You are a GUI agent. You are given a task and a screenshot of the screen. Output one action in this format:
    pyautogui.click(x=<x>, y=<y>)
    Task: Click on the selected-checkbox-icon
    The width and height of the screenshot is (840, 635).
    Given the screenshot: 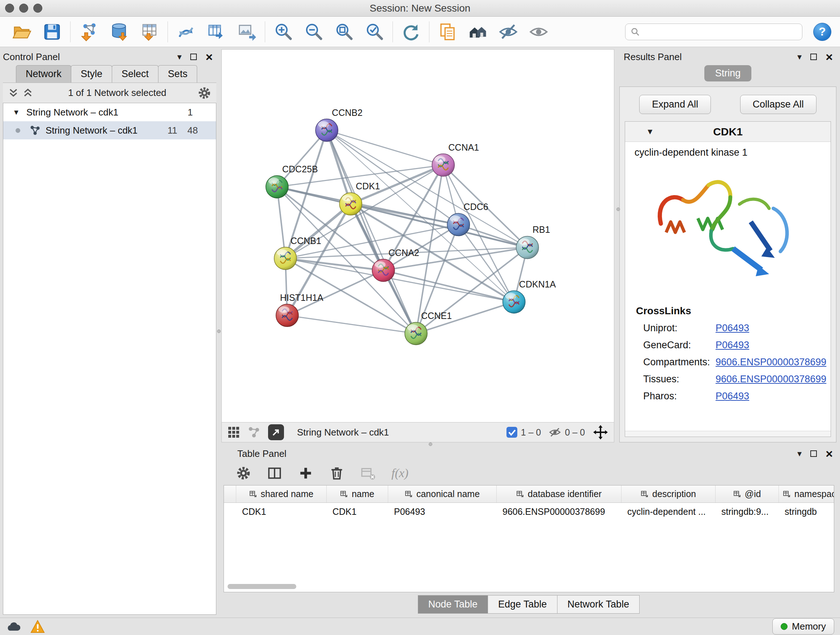 What is the action you would take?
    pyautogui.click(x=512, y=432)
    